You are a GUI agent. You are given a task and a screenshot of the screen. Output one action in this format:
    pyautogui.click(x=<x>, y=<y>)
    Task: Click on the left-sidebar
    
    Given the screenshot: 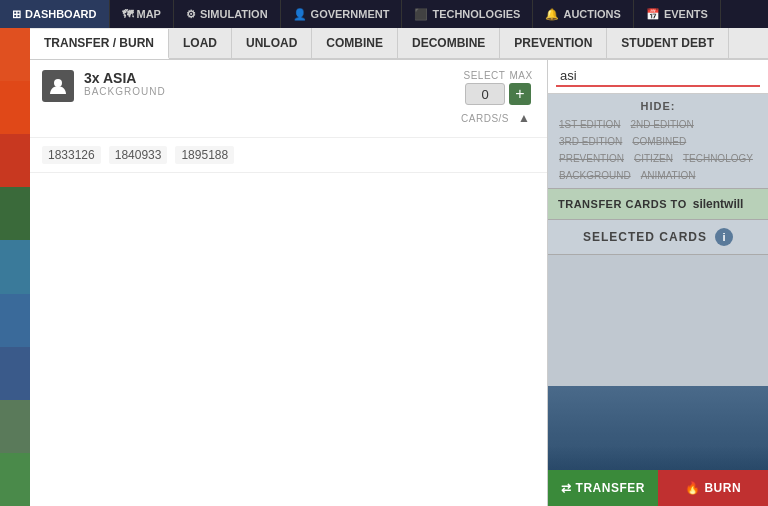 What is the action you would take?
    pyautogui.click(x=15, y=267)
    